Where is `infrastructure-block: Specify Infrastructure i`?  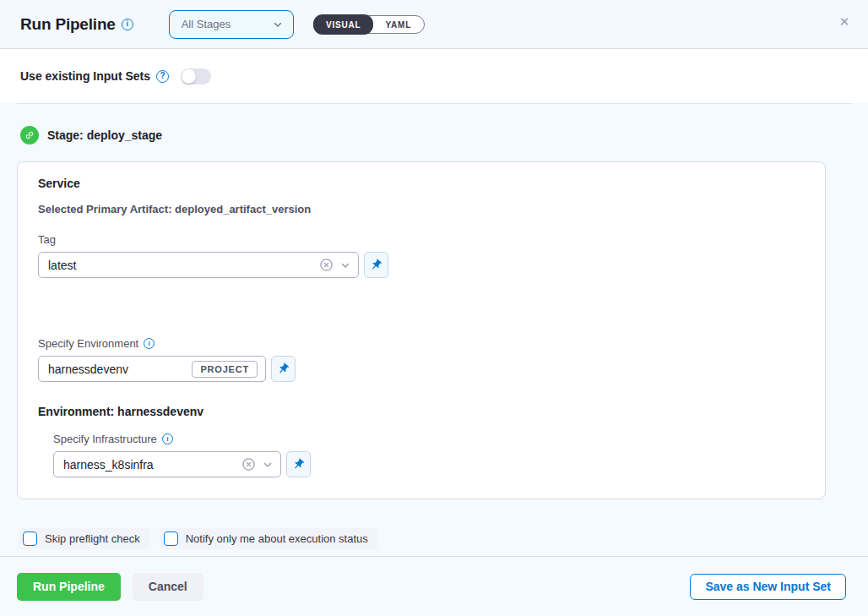 infrastructure-block: Specify Infrastructure i is located at coordinates (429, 455).